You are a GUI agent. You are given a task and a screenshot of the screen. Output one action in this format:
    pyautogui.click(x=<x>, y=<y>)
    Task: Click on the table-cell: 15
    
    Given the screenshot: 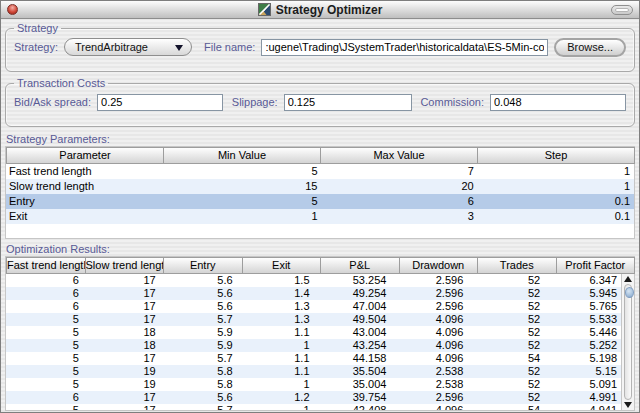 What is the action you would take?
    pyautogui.click(x=243, y=186)
    